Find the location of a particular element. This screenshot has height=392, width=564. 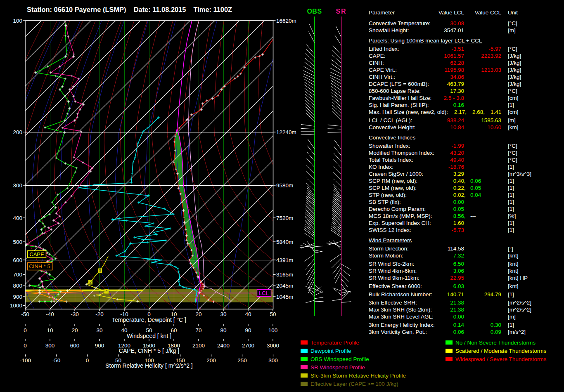

svg-text: 600 is located at coordinates (75, 346).